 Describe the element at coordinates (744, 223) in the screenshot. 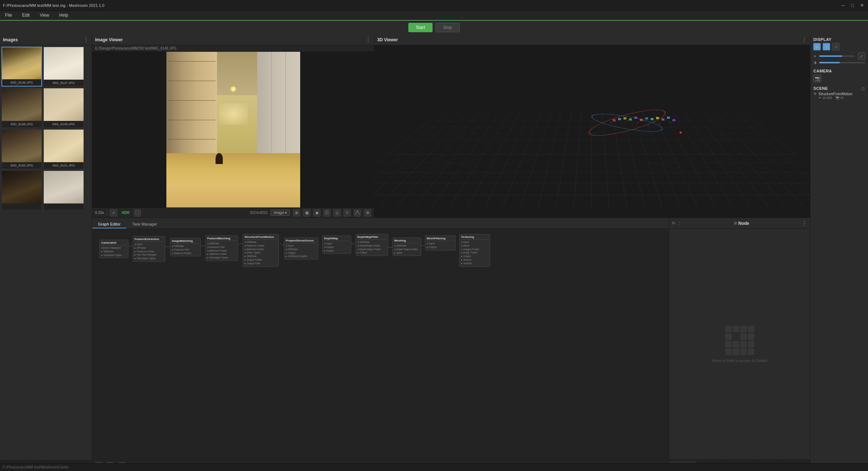

I see `node-panel-title: Node` at that location.